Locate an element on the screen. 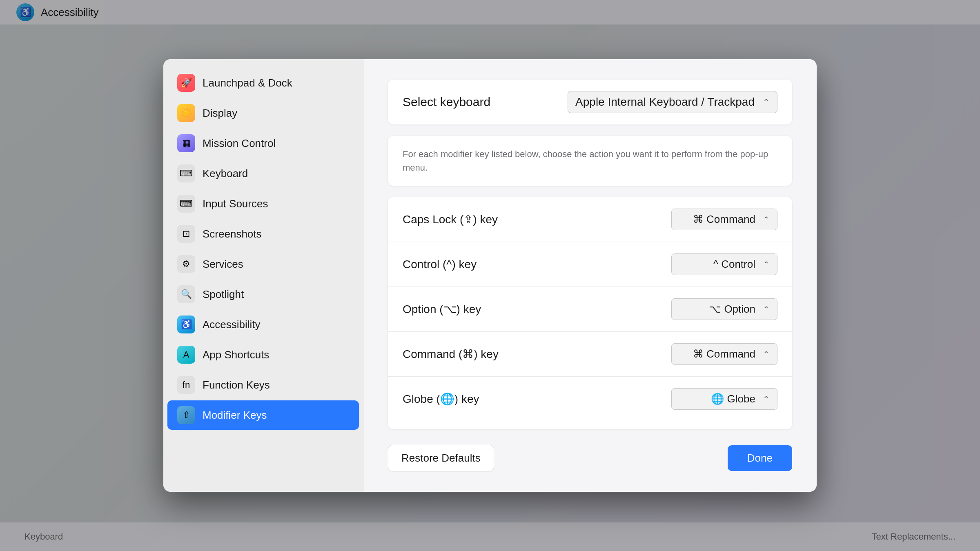  sidebar-item-fnkeys: fnFunction Keys is located at coordinates (263, 385).